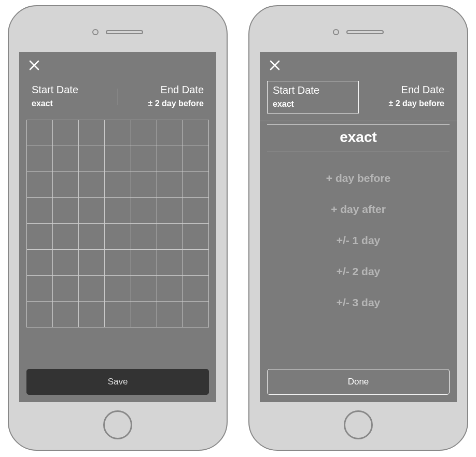 The height and width of the screenshot is (457, 476). I want to click on picker-selected-value: exact, so click(358, 138).